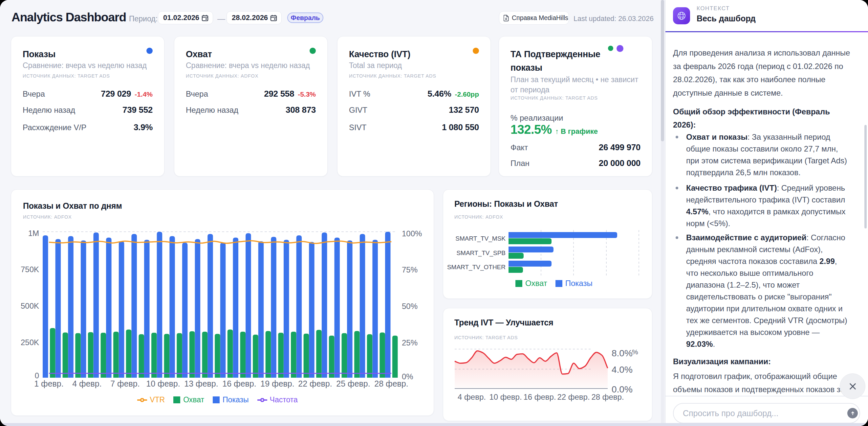 The image size is (868, 426). I want to click on svg-text: 4 февр., so click(472, 397).